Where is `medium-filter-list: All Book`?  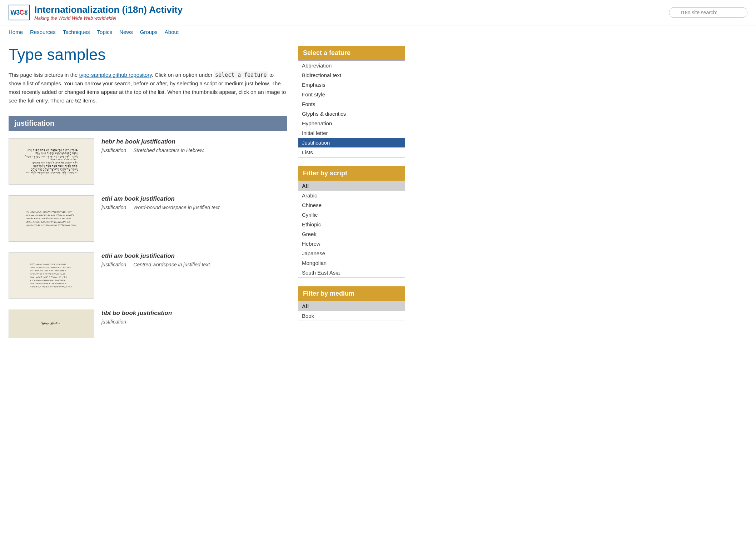 medium-filter-list: All Book is located at coordinates (352, 311).